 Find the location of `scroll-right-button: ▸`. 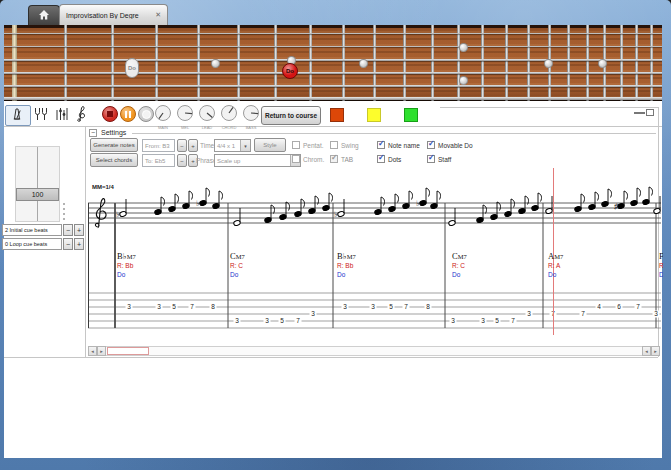

scroll-right-button: ▸ is located at coordinates (102, 351).